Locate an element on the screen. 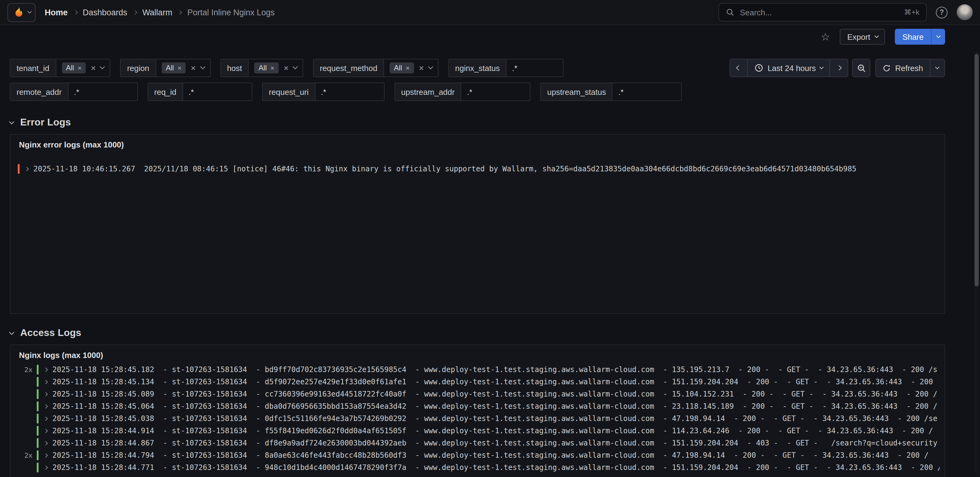  breadcrumb-item-dashboards: Dashboards is located at coordinates (105, 12).